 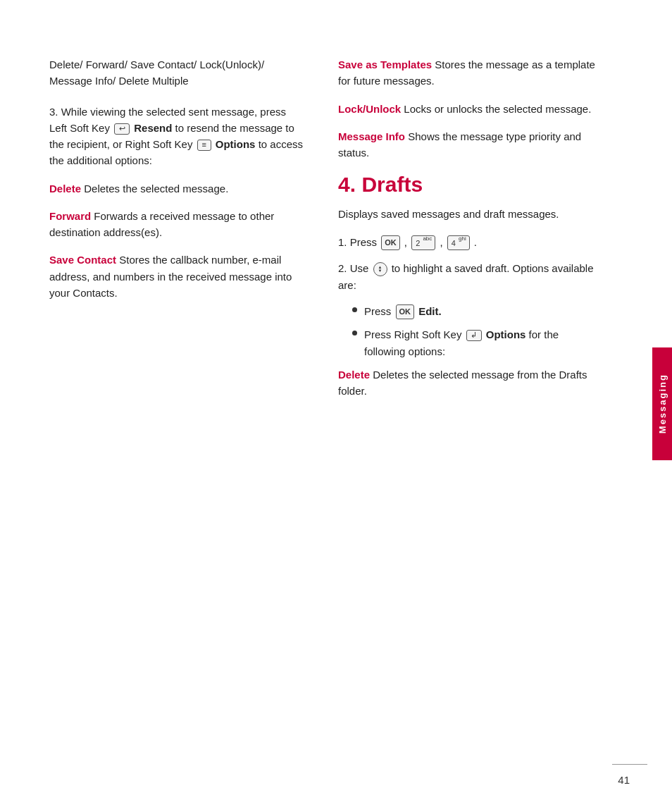 What do you see at coordinates (392, 185) in the screenshot?
I see `section-heading: Drafts` at bounding box center [392, 185].